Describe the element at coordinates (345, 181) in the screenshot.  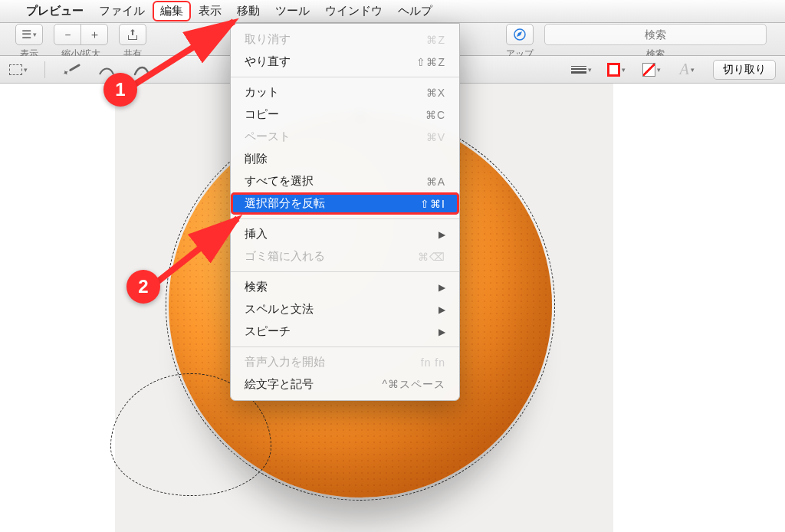
I see `menu-item-select-all: すべてを選択 ⌘A` at that location.